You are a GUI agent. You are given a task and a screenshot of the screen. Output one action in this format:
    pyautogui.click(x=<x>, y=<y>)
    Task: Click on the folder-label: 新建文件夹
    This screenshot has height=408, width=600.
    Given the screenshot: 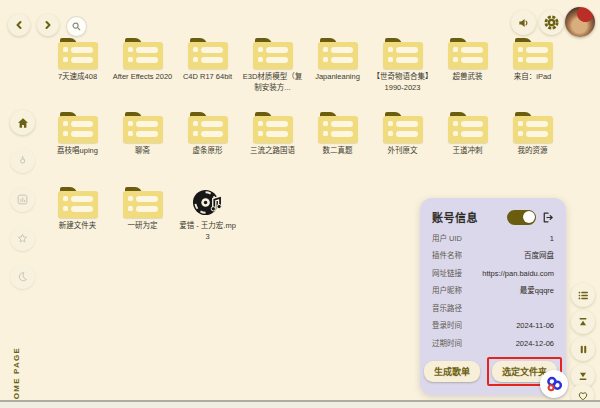 What is the action you would take?
    pyautogui.click(x=78, y=226)
    